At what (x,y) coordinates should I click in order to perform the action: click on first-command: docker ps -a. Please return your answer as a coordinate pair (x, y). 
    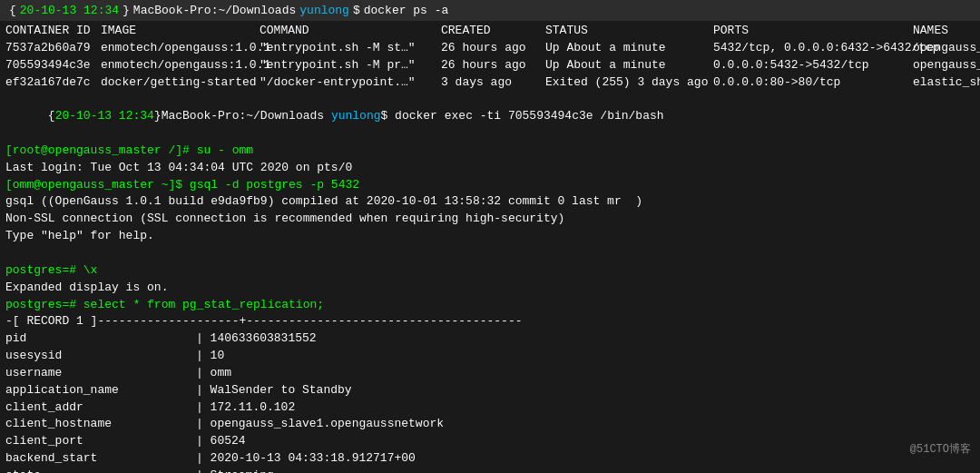
    Looking at the image, I should click on (407, 11).